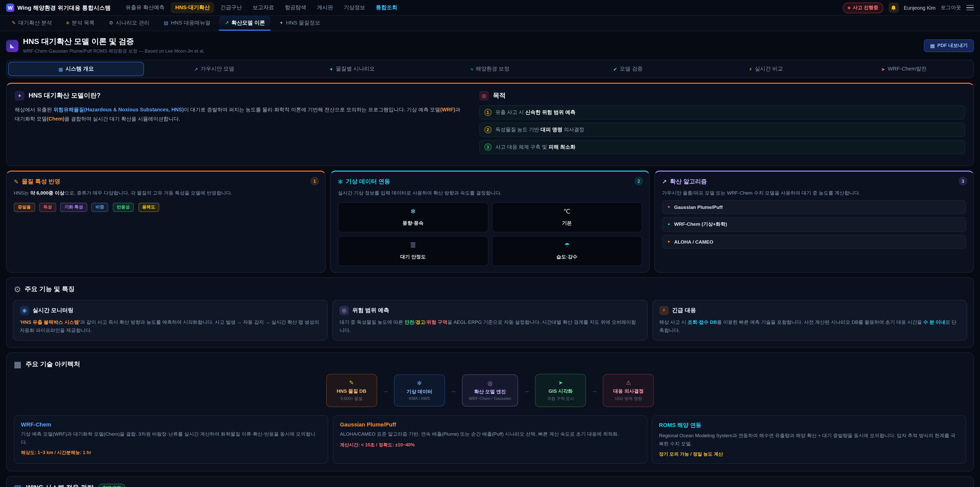 The height and width of the screenshot is (487, 980). What do you see at coordinates (166, 193) in the screenshot?
I see `card-description: HNS는 약 6,000종 이상으로, 종류가 매우 다양합니다. 각 물질의 …` at bounding box center [166, 193].